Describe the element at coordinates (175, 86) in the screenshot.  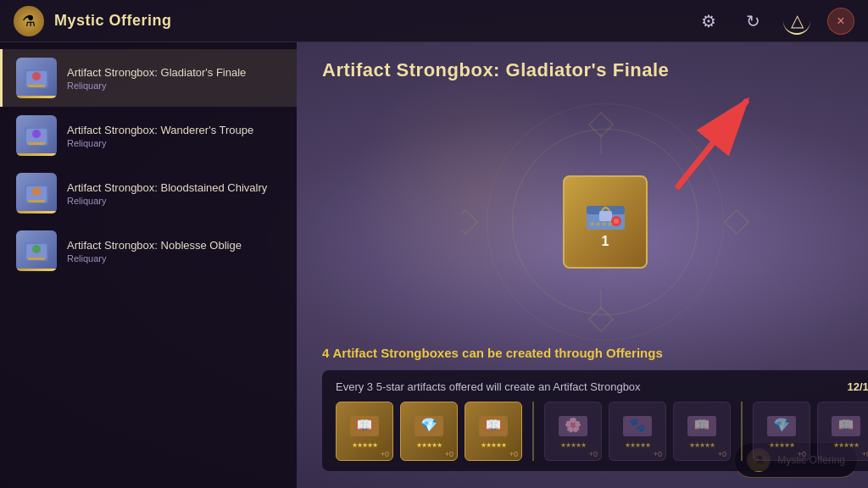
I see `sidebar-item-sub-0: Reliquary` at that location.